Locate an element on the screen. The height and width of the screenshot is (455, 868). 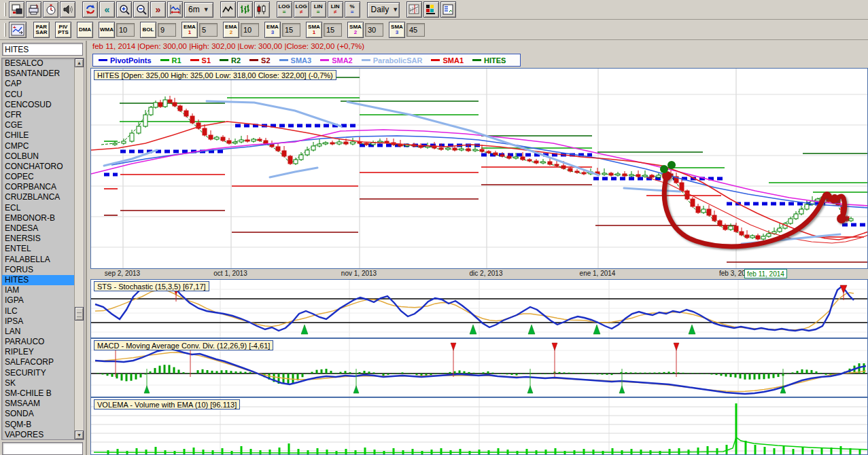
layout-button is located at coordinates (16, 10).